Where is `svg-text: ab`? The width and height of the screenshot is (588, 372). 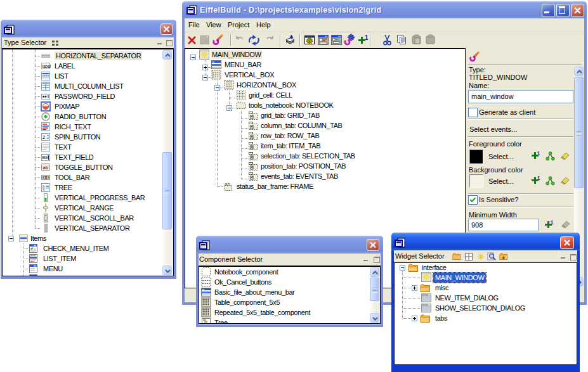 svg-text: ab is located at coordinates (46, 167).